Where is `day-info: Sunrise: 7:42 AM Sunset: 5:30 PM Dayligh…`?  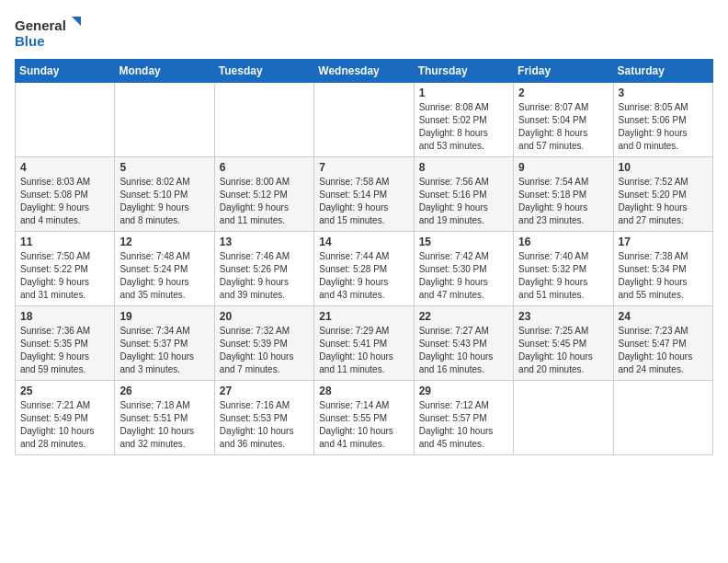 day-info: Sunrise: 7:42 AM Sunset: 5:30 PM Dayligh… is located at coordinates (463, 276).